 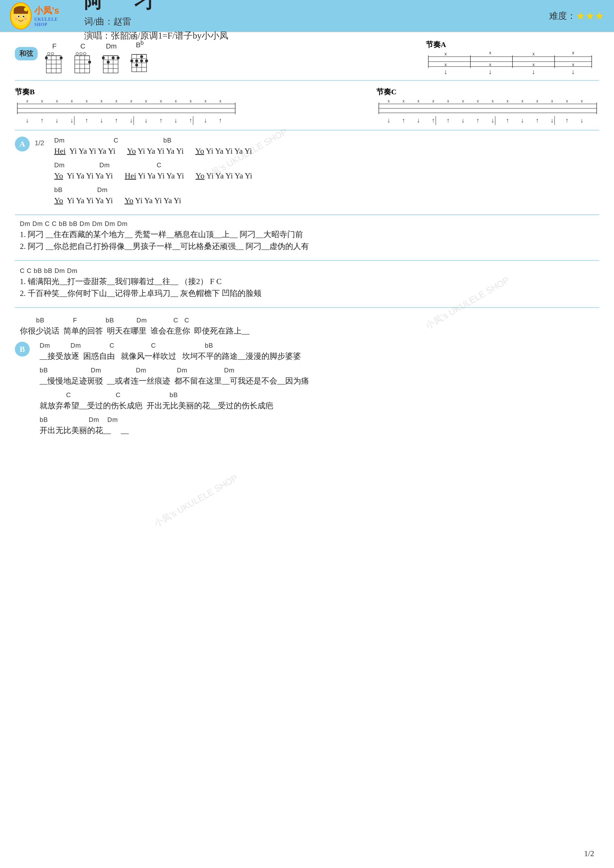 I want to click on verse-block-1: Dm Dm C C bB bB Dm Dm Dm Dm 1. 阿刁 __住在西藏…, so click(x=307, y=240).